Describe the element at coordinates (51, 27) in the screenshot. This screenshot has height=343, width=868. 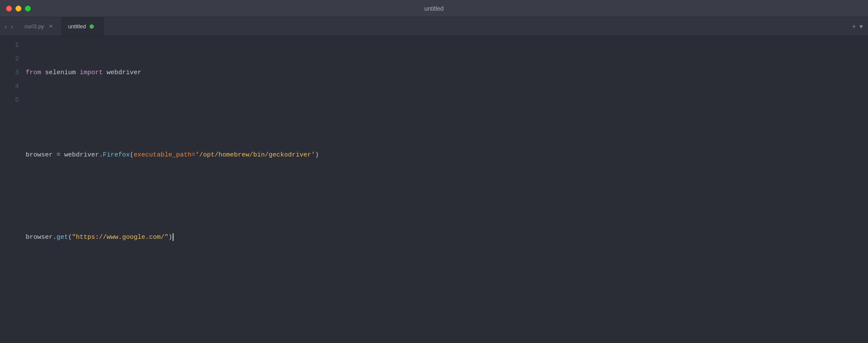
I see `tab-curl3py-close: ✕` at that location.